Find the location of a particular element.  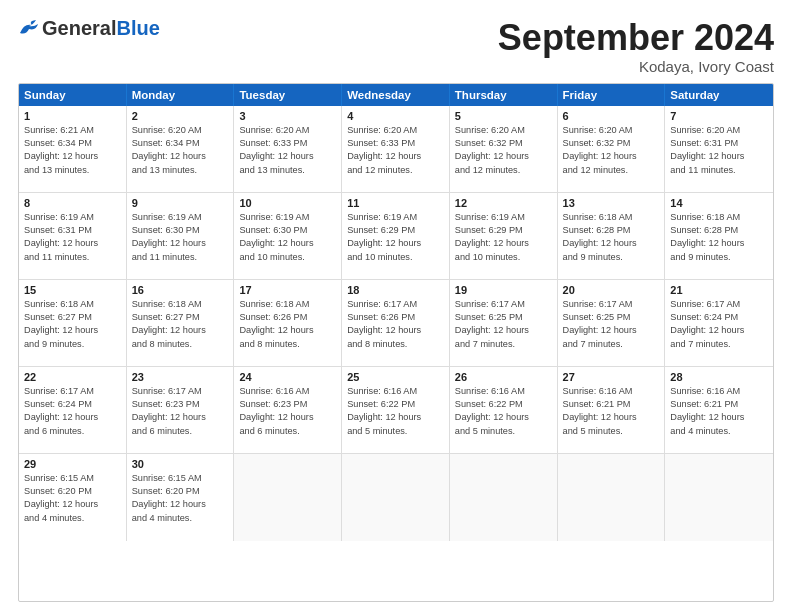

cal-cell-2-6: 21Sunrise: 6:17 AM Sunset: 6:24 PM Dayli… is located at coordinates (719, 323).